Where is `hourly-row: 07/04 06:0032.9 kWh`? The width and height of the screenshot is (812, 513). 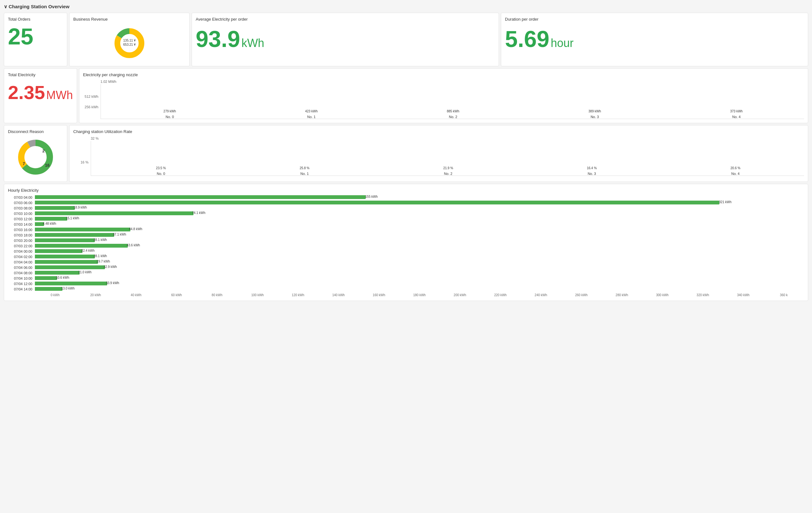
hourly-row: 07/04 06:0032.9 kWh is located at coordinates (406, 268).